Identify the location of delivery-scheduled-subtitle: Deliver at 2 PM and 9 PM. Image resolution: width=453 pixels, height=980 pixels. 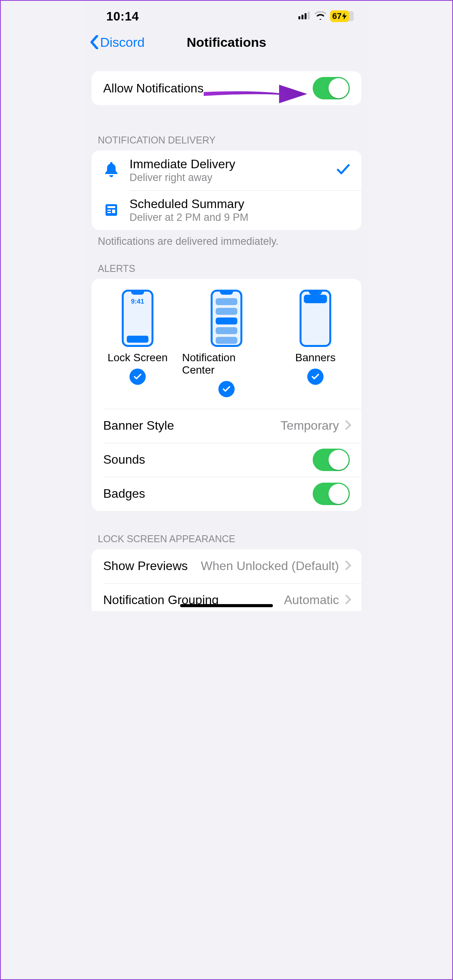
(240, 217).